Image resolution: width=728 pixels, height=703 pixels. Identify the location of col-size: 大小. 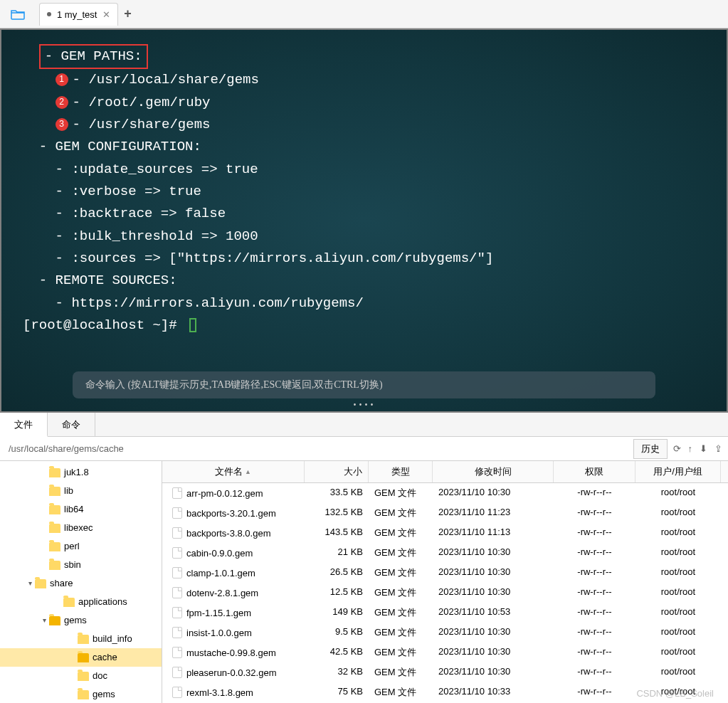
(337, 472).